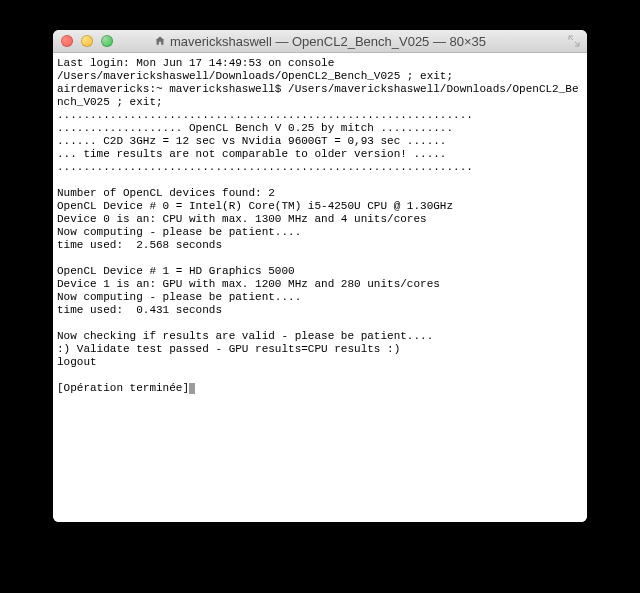  I want to click on home-icon, so click(160, 41).